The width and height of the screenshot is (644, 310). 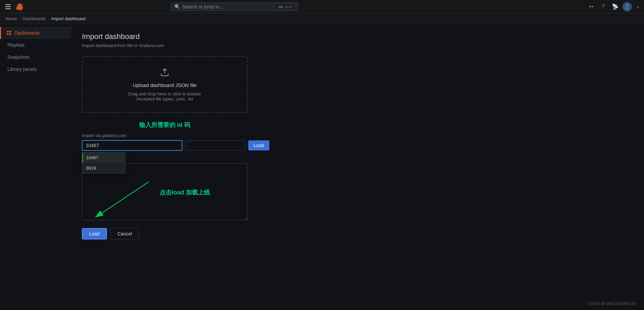 What do you see at coordinates (9, 33) in the screenshot?
I see `dashboards-icon` at bounding box center [9, 33].